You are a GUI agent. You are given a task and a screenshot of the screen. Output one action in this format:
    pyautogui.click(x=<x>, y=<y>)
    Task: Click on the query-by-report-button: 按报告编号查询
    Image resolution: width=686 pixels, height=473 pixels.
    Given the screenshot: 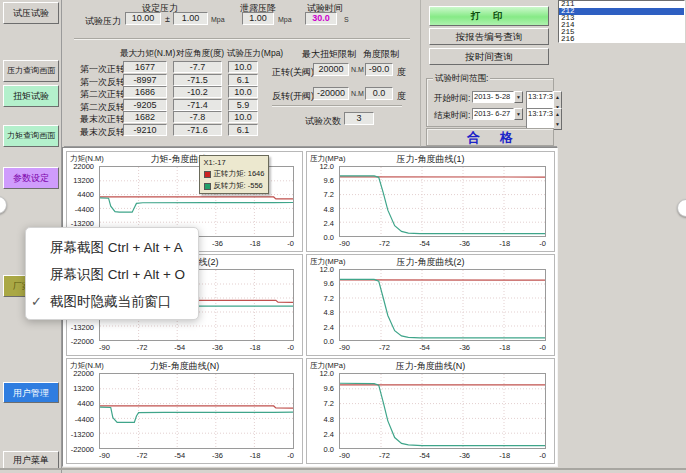 What is the action you would take?
    pyautogui.click(x=489, y=36)
    